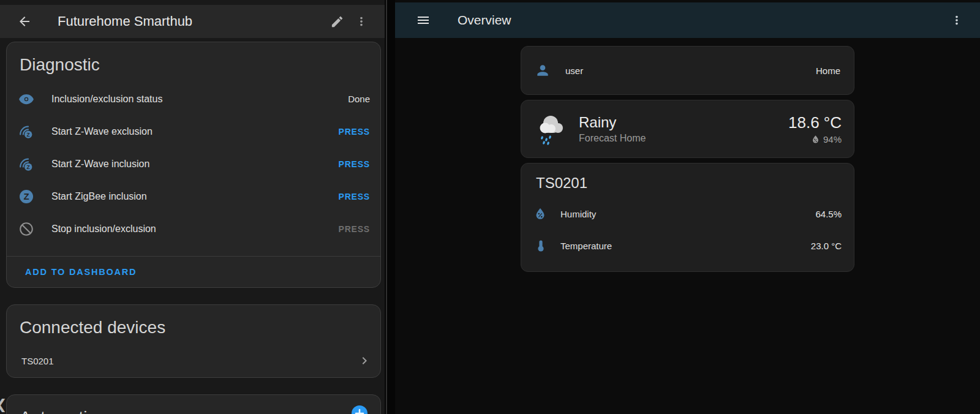  I want to click on right-app-bar: Overview, so click(687, 20).